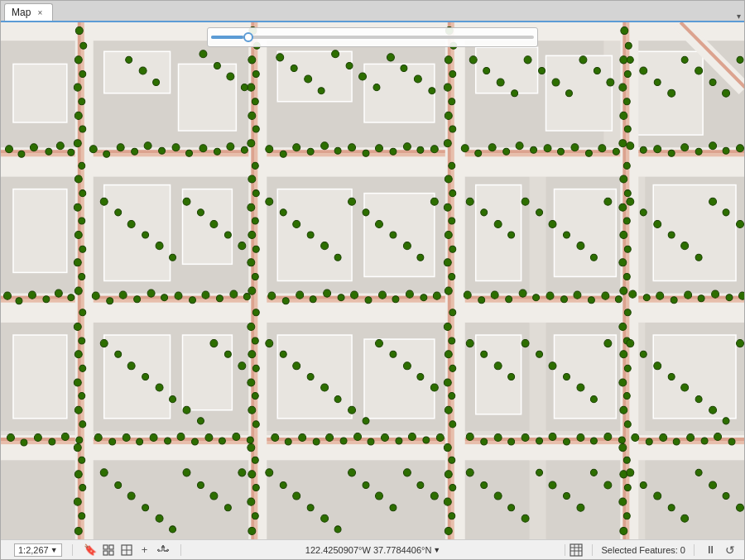  Describe the element at coordinates (38, 550) in the screenshot. I see `scale-selector: 1:2,267 ▼` at that location.